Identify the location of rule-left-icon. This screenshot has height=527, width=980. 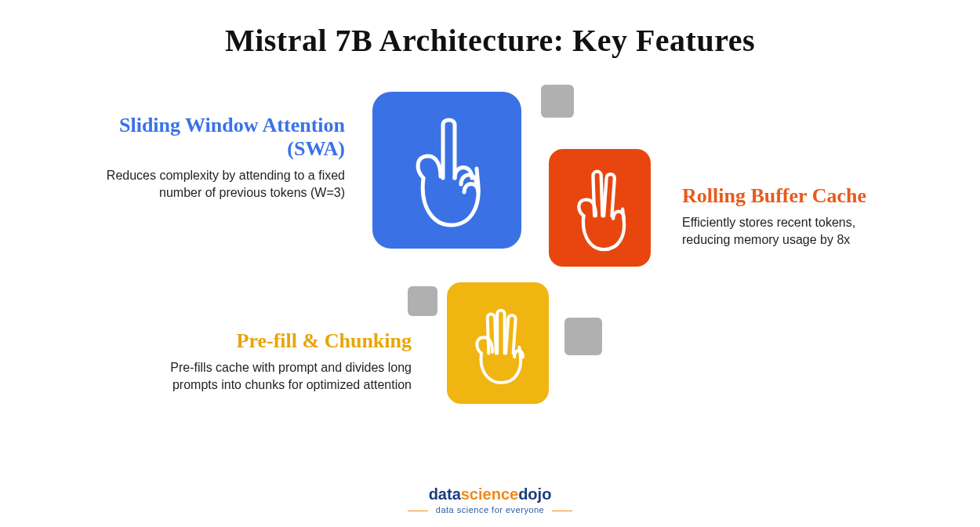
(418, 511).